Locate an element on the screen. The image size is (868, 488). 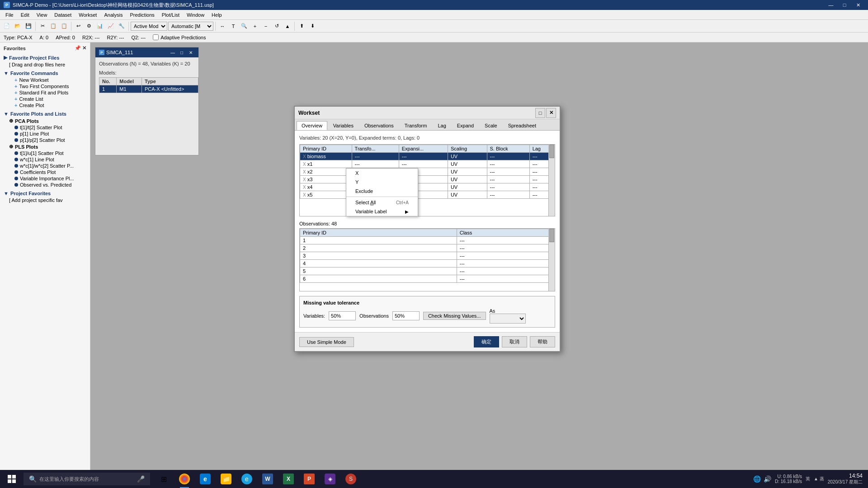
taskbar-app-edge: e is located at coordinates (205, 479).